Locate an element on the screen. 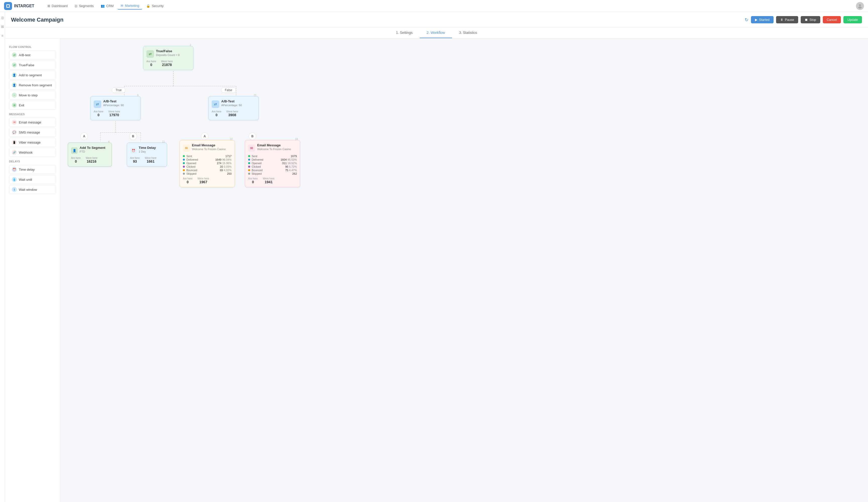 This screenshot has height=502, width=868. update-button: Update is located at coordinates (853, 20).